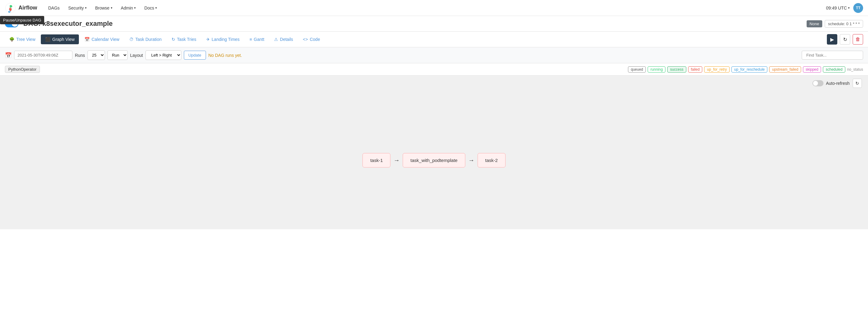 This screenshot has height=327, width=868. Describe the element at coordinates (311, 39) in the screenshot. I see `tab-code: <> Code` at that location.